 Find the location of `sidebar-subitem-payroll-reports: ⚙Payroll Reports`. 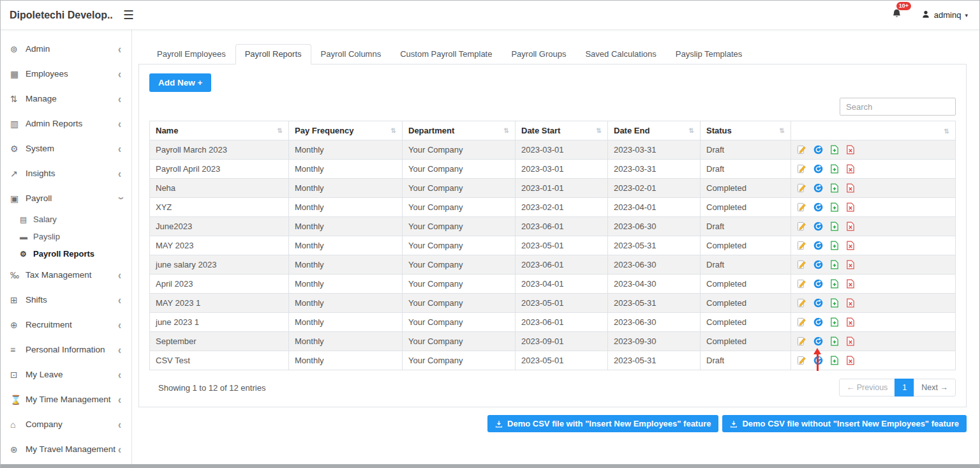

sidebar-subitem-payroll-reports: ⚙Payroll Reports is located at coordinates (66, 254).